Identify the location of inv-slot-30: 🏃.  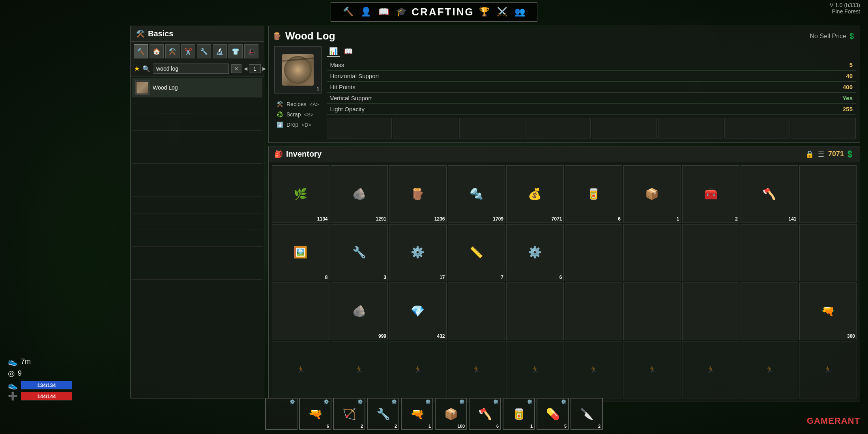
(301, 370).